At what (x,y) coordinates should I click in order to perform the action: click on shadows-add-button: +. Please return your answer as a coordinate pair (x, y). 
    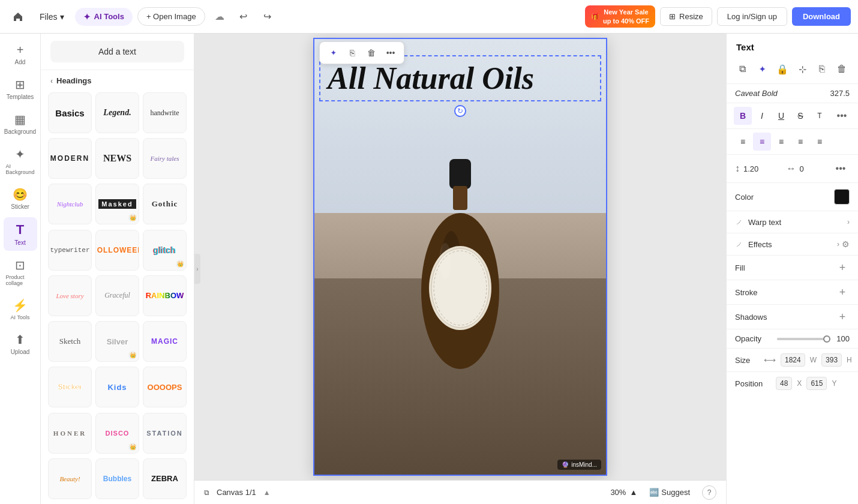
    Looking at the image, I should click on (842, 317).